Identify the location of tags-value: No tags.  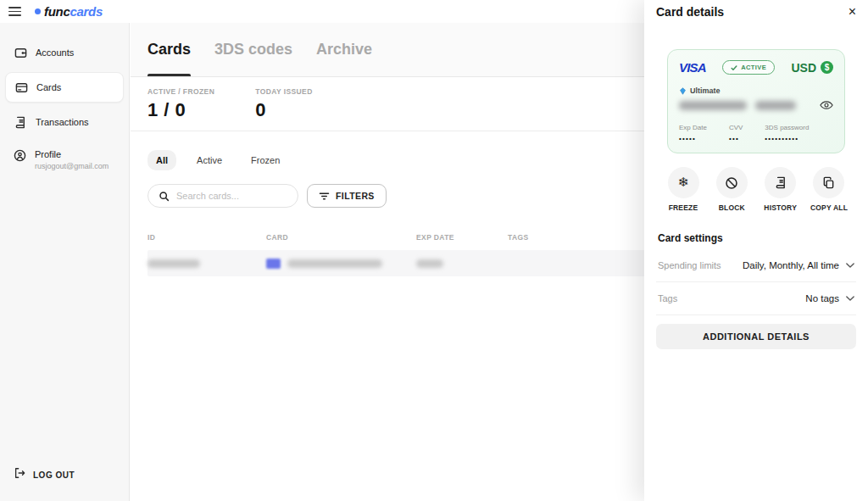
(822, 298).